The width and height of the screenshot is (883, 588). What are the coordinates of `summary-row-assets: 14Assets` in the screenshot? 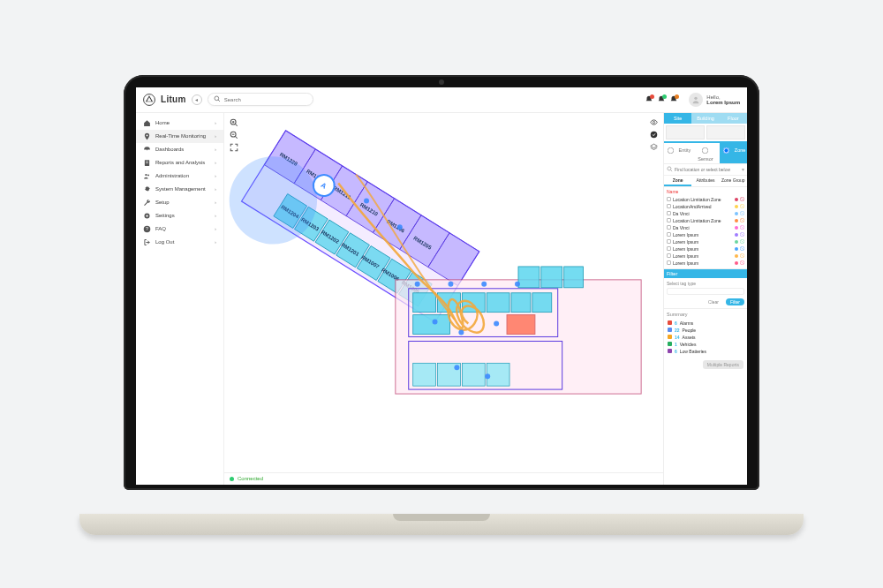 It's located at (706, 337).